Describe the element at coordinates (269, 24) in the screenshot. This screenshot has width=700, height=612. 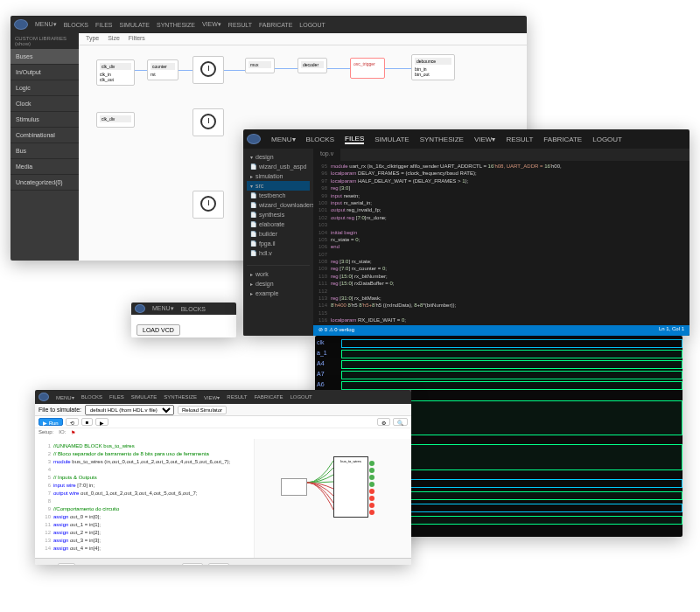
I see `navbar: MENU▾ BLOCKS FILES SIMULATE SYNTHESIZE V…` at that location.